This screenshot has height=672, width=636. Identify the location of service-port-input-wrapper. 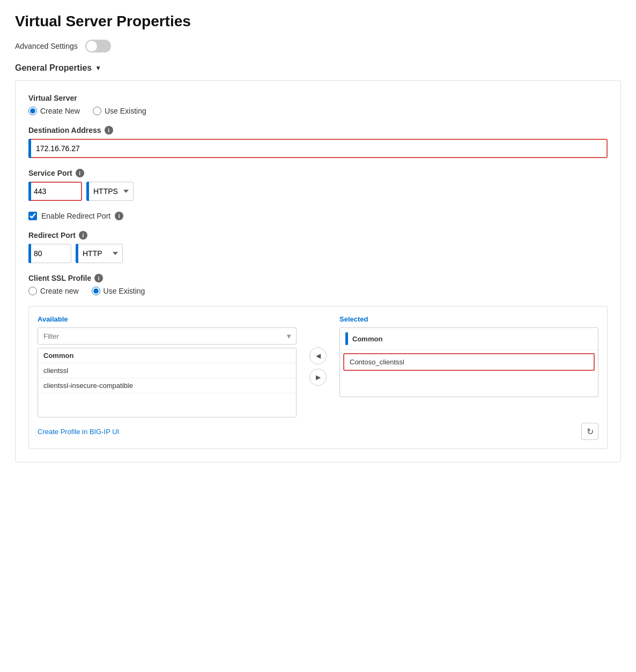
(55, 191).